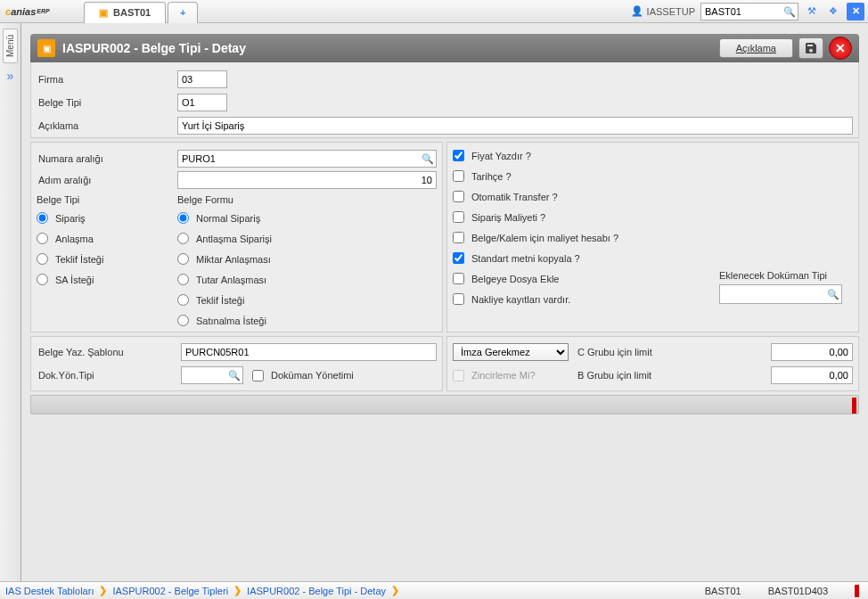  Describe the element at coordinates (125, 12) in the screenshot. I see `tab-bast01: ▣ BAST01` at that location.